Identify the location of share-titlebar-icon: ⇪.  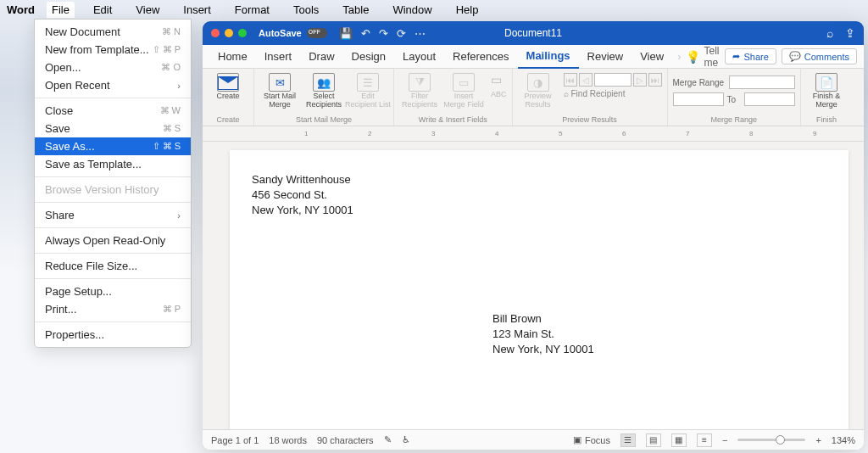
(850, 33).